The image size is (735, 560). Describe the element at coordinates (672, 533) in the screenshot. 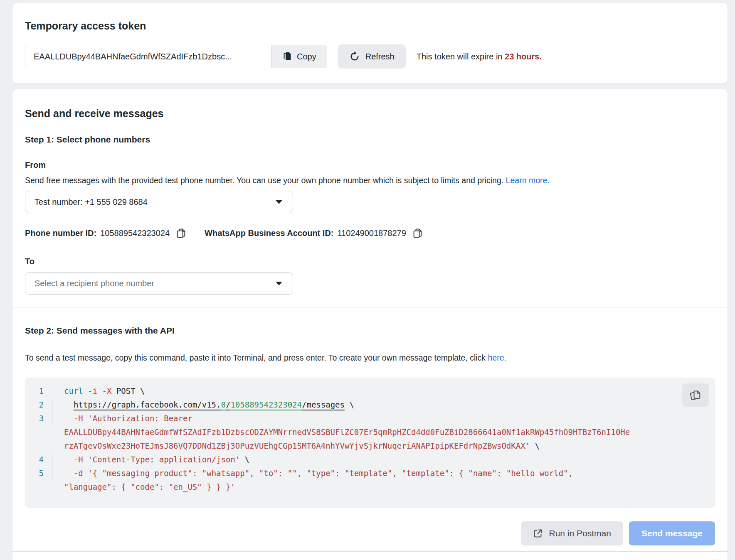

I see `send-message-label: Send message` at that location.